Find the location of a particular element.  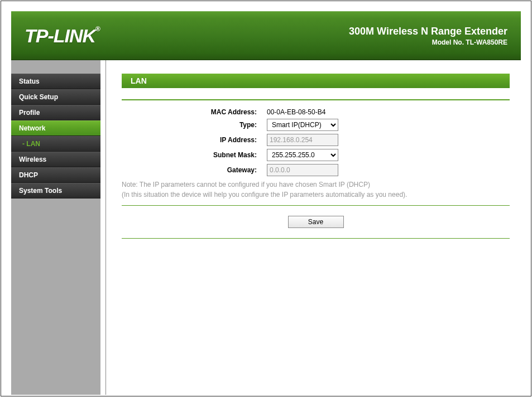

product-name: 300M Wireless N Range Extender is located at coordinates (428, 31).